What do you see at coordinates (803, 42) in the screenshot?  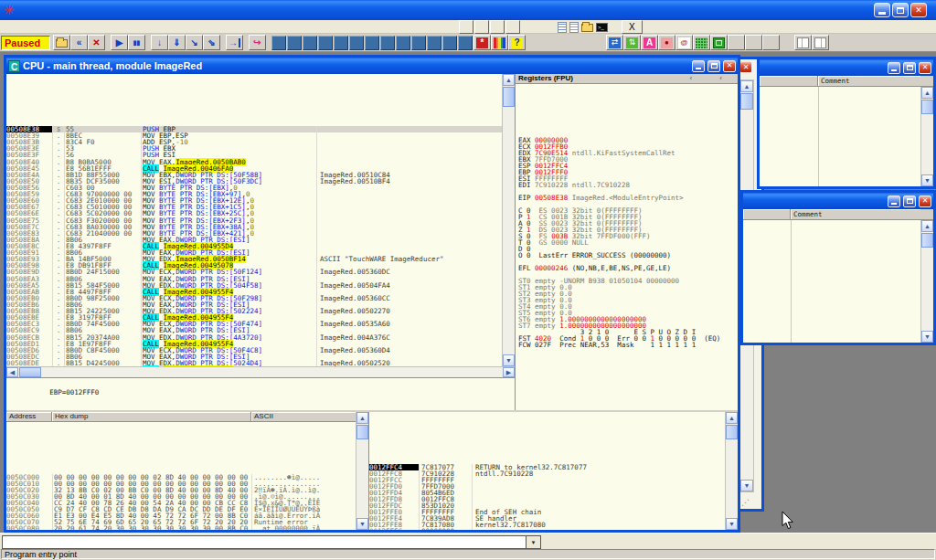 I see `panes-layout-button` at bounding box center [803, 42].